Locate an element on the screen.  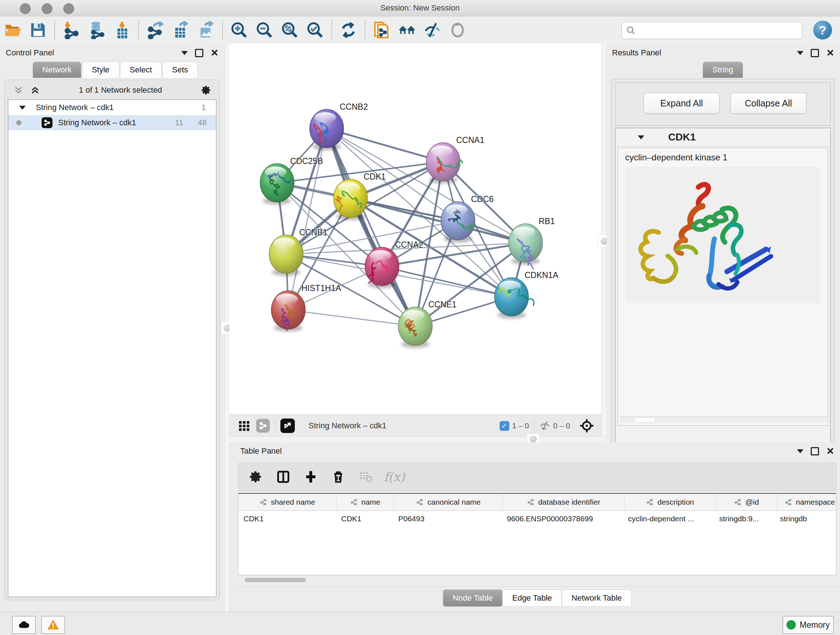
delete-column-icon is located at coordinates (338, 477).